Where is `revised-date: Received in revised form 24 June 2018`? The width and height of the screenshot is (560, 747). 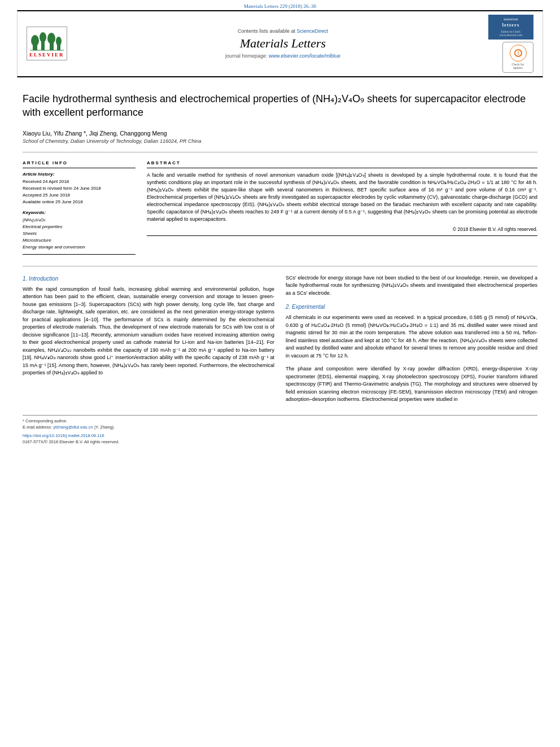
revised-date: Received in revised form 24 June 2018 is located at coordinates (79, 189).